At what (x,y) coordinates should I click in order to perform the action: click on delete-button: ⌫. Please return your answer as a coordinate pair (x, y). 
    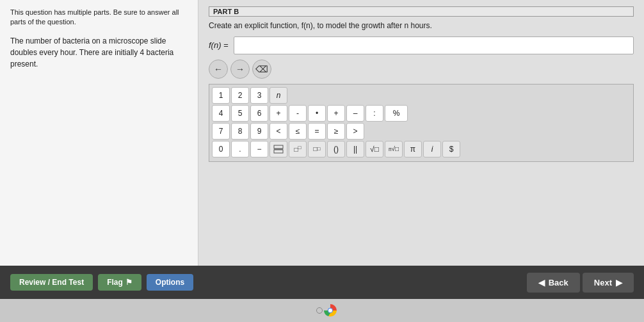
    Looking at the image, I should click on (262, 69).